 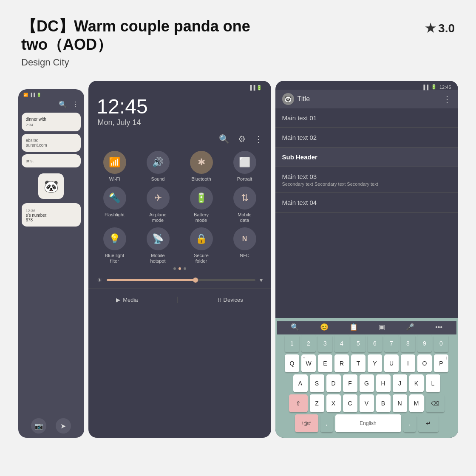 What do you see at coordinates (367, 378) in the screenshot?
I see `keyboard: 🔍 😊 📋 ▣ 🎤 ••• 1 2 3 4 5 6 7 8 9 0 Q` at bounding box center [367, 378].